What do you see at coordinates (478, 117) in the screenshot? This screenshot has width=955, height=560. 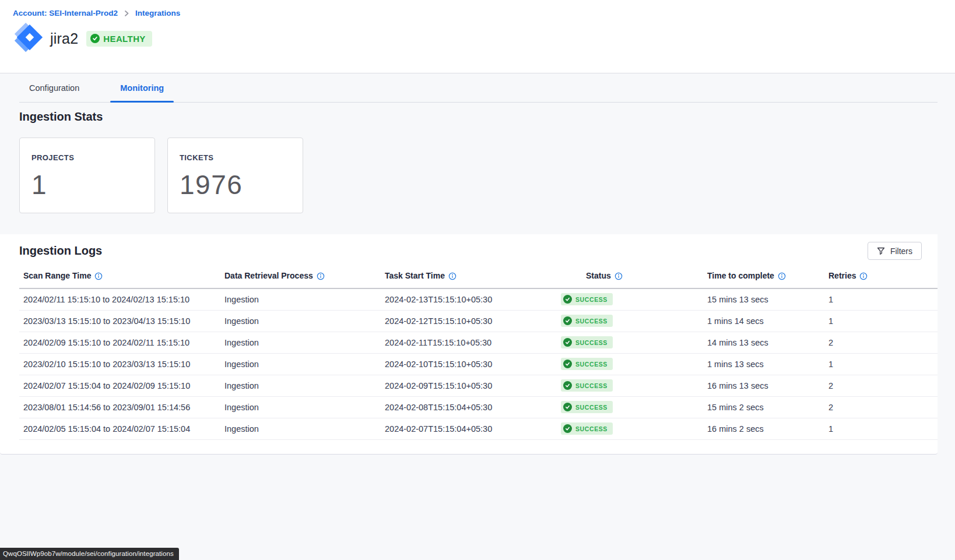 I see `ingestion-stats-heading: Ingestion Stats` at bounding box center [478, 117].